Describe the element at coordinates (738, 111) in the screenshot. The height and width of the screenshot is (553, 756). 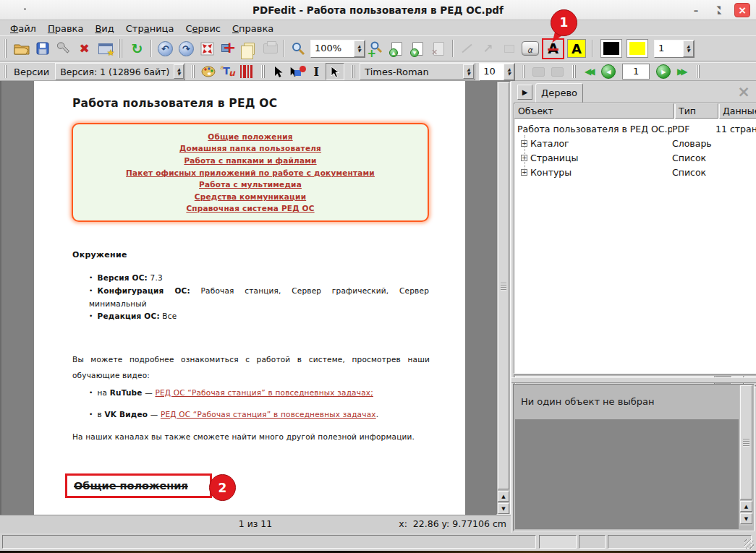
I see `tree-header-data: Данные` at that location.